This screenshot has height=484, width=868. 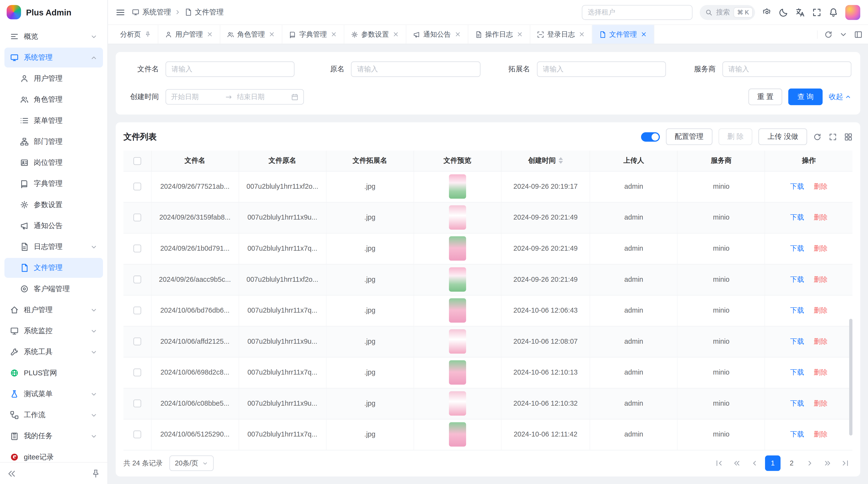 I want to click on collapse-filter-link: 收起, so click(x=840, y=97).